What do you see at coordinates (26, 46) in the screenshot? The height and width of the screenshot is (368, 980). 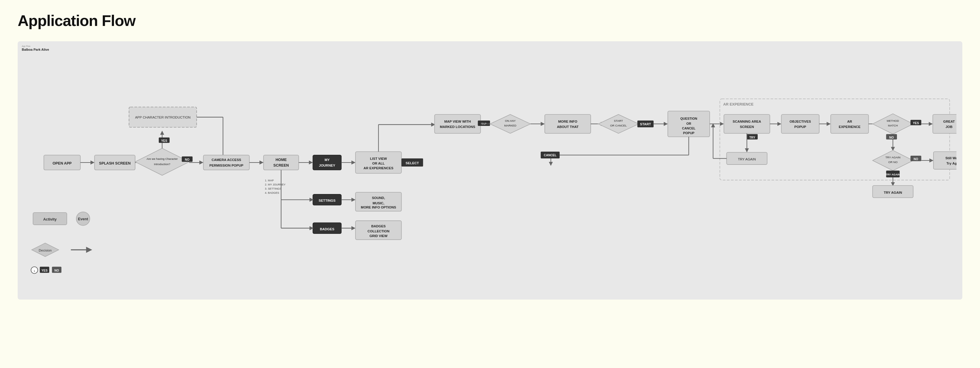 I see `app-flow-label: App Flow` at bounding box center [26, 46].